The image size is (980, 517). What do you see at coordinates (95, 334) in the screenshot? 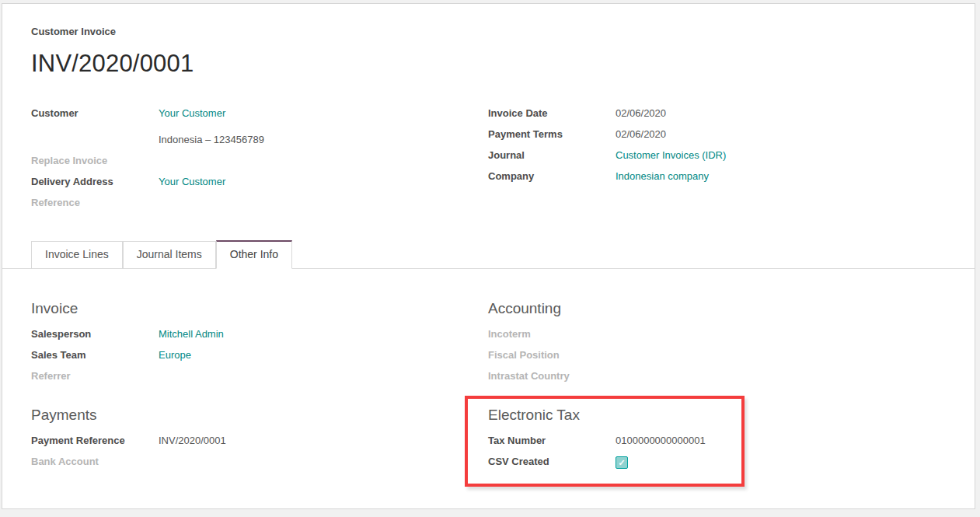
I see `salesperson-label: Salesperson` at bounding box center [95, 334].